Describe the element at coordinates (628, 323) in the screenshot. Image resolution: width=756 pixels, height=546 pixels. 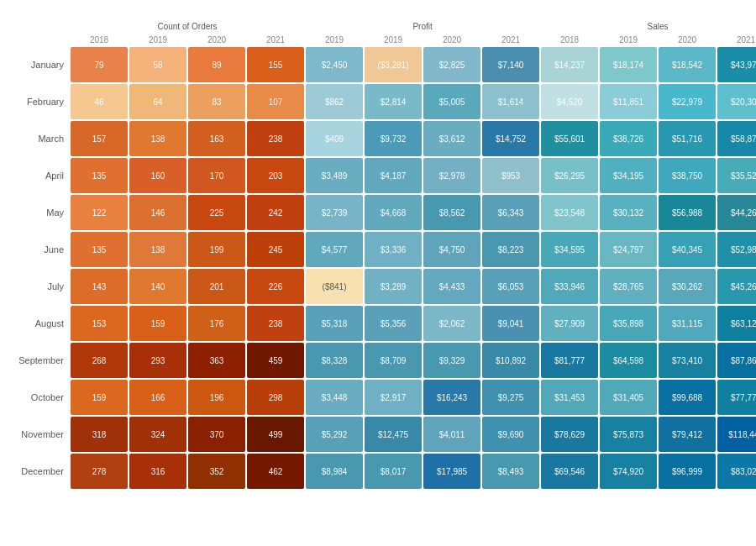
I see `heatmap-cell: $35,898` at that location.